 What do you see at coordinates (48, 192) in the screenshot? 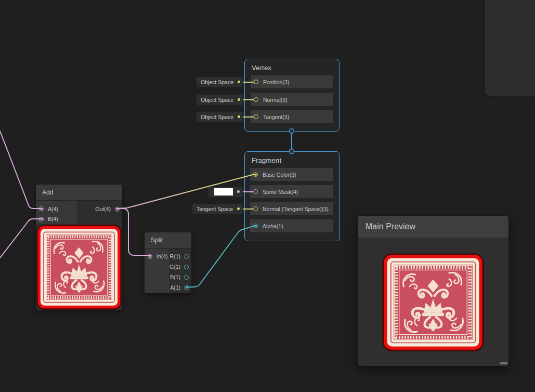
I see `add-node-title: Add` at bounding box center [48, 192].